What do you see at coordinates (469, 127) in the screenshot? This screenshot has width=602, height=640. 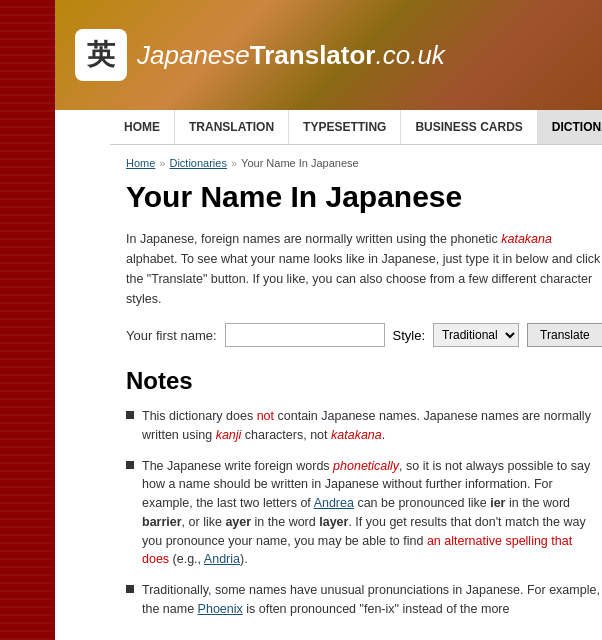 I see `nav-business-cards: BUSINESS CARDS` at bounding box center [469, 127].